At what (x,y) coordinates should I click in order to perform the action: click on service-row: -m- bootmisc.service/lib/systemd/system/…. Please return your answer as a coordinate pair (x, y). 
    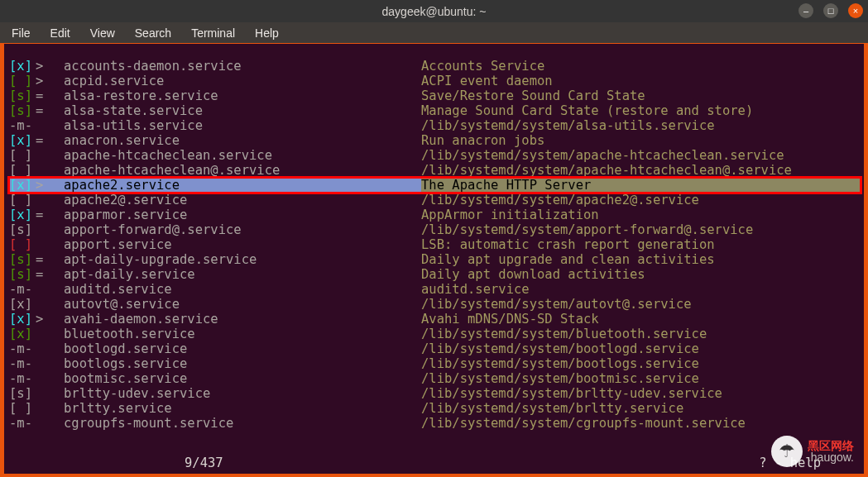
    Looking at the image, I should click on (435, 379).